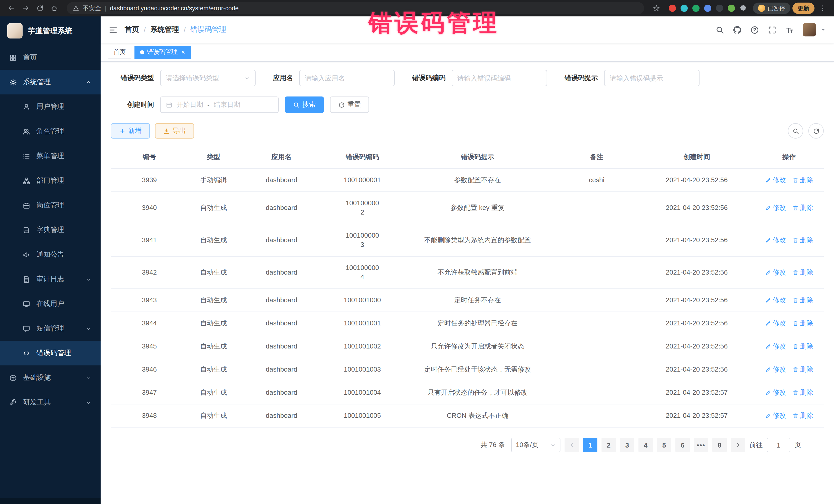 Image resolution: width=834 pixels, height=504 pixels. I want to click on browser-menu-icon, so click(822, 8).